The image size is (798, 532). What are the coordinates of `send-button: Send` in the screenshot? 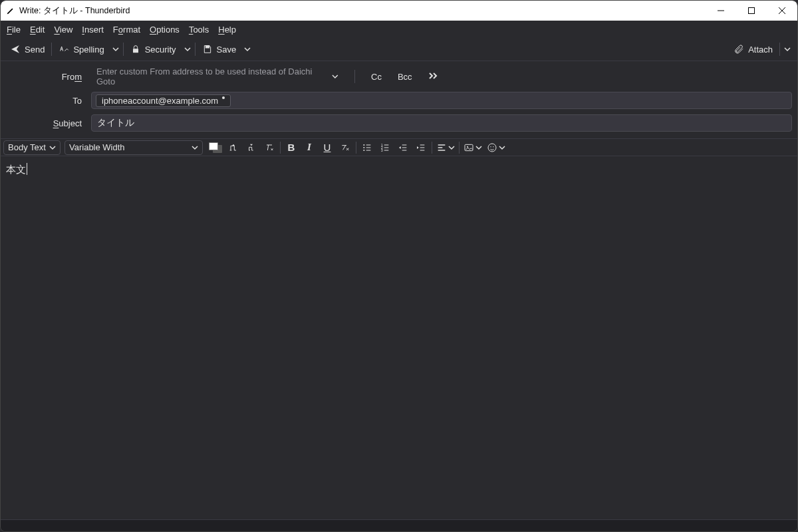 It's located at (27, 49).